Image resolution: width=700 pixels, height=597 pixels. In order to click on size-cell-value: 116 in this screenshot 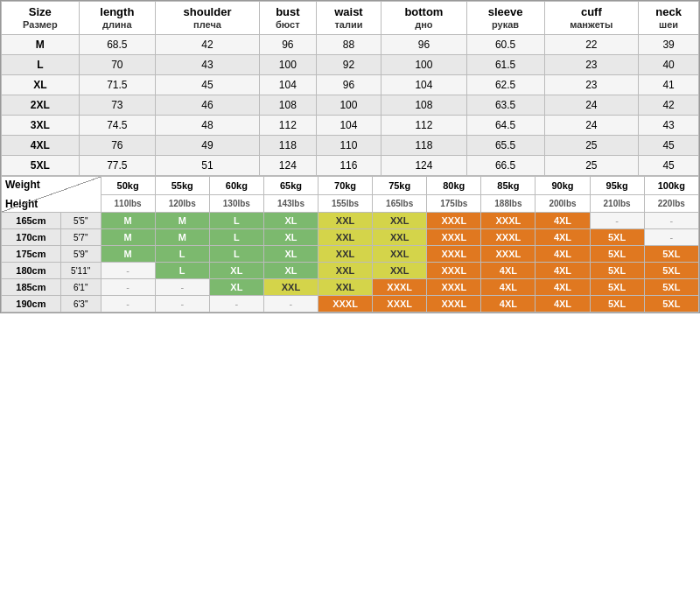, I will do `click(348, 166)`.